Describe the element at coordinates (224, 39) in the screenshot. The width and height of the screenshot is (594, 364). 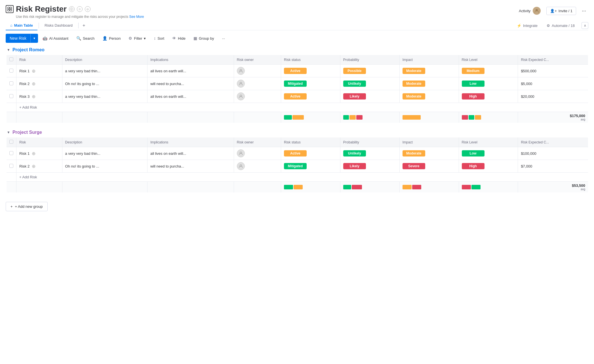
I see `more-toolbar-button: ···` at that location.